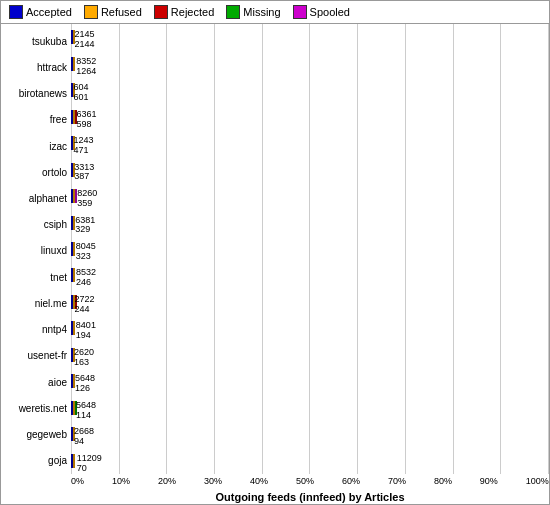  Describe the element at coordinates (351, 484) in the screenshot. I see `x-tick-6: 60%` at that location.